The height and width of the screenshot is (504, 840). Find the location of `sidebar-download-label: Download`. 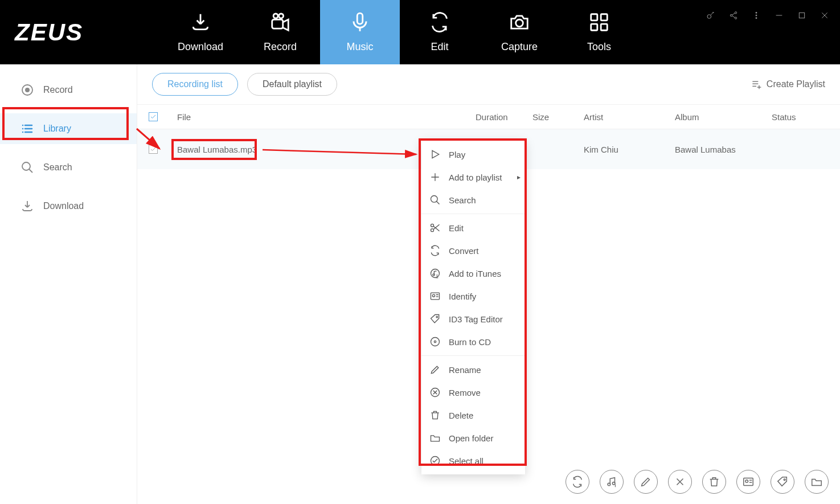

sidebar-download-label: Download is located at coordinates (64, 206).